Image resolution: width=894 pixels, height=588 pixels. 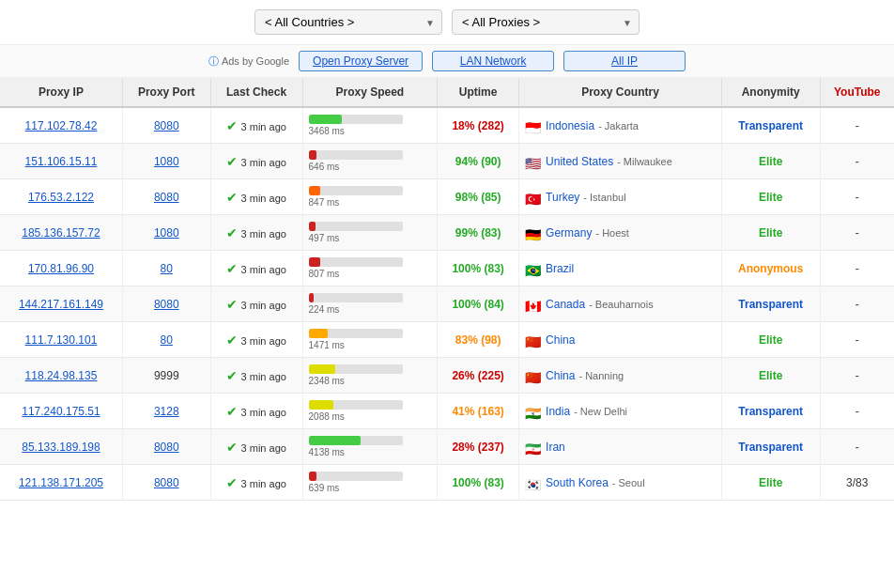 What do you see at coordinates (62, 340) in the screenshot?
I see `proxy-ip-link: 111.7.130.101` at bounding box center [62, 340].